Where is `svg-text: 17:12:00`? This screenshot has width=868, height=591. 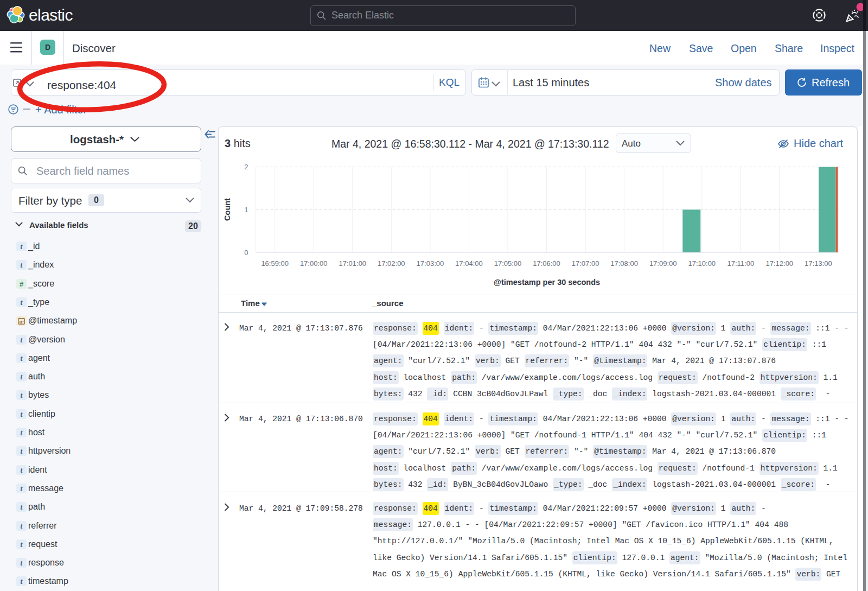 svg-text: 17:12:00 is located at coordinates (779, 264).